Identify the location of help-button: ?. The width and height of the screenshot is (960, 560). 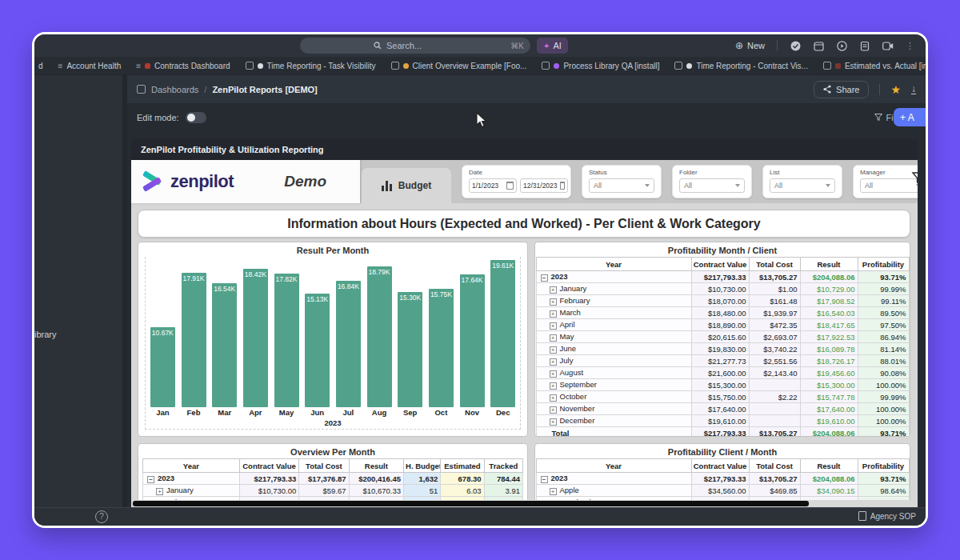
(102, 517).